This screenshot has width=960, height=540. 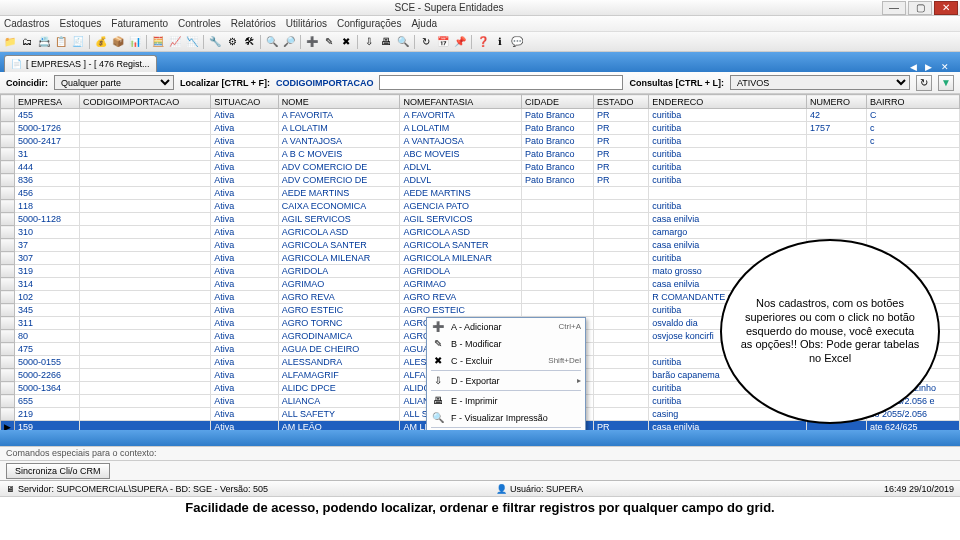 What do you see at coordinates (8, 102) in the screenshot?
I see `column-header` at bounding box center [8, 102].